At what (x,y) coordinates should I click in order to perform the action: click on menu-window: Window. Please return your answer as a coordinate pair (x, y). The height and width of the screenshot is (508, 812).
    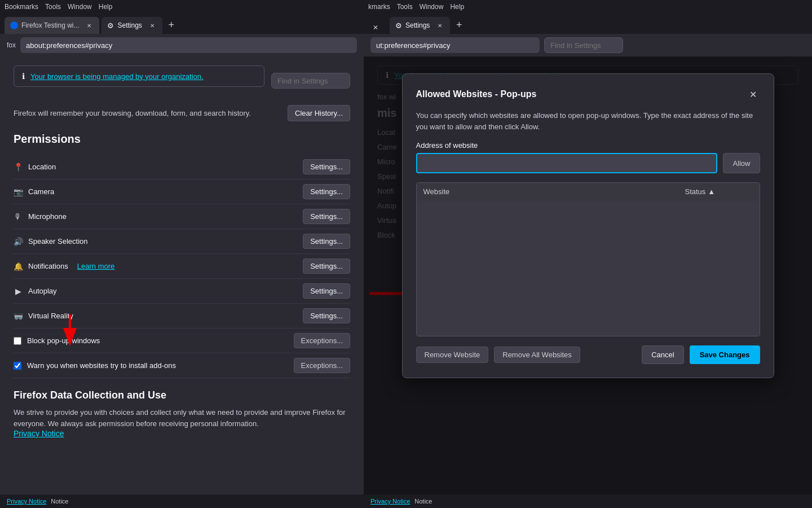
    Looking at the image, I should click on (80, 7).